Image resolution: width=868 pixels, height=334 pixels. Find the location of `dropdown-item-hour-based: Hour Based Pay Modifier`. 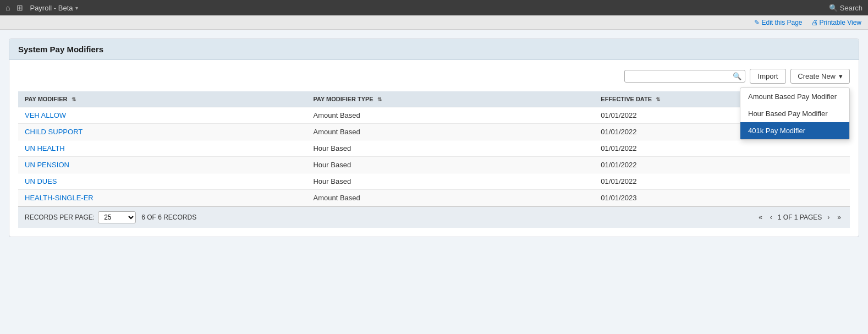

dropdown-item-hour-based: Hour Based Pay Modifier is located at coordinates (795, 113).